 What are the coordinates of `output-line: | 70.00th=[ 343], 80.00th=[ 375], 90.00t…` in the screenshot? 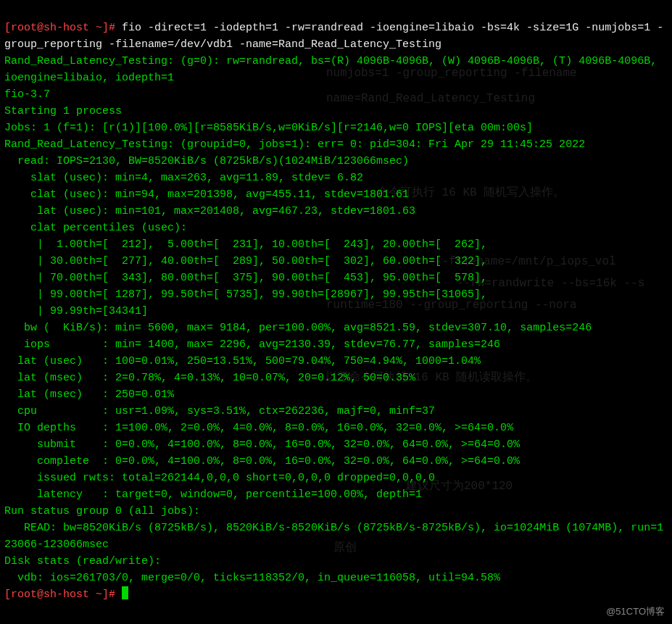 It's located at (336, 278).